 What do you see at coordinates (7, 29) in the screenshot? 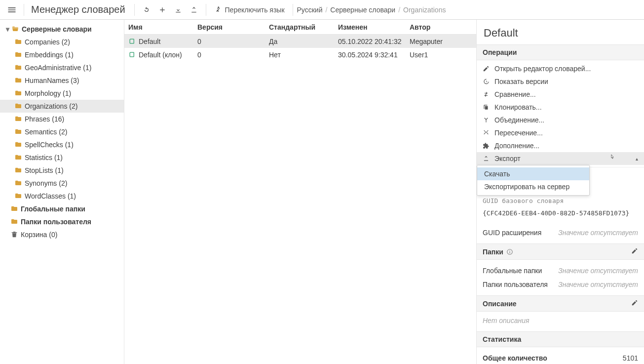
I see `caret-down-icon: ▾` at bounding box center [7, 29].